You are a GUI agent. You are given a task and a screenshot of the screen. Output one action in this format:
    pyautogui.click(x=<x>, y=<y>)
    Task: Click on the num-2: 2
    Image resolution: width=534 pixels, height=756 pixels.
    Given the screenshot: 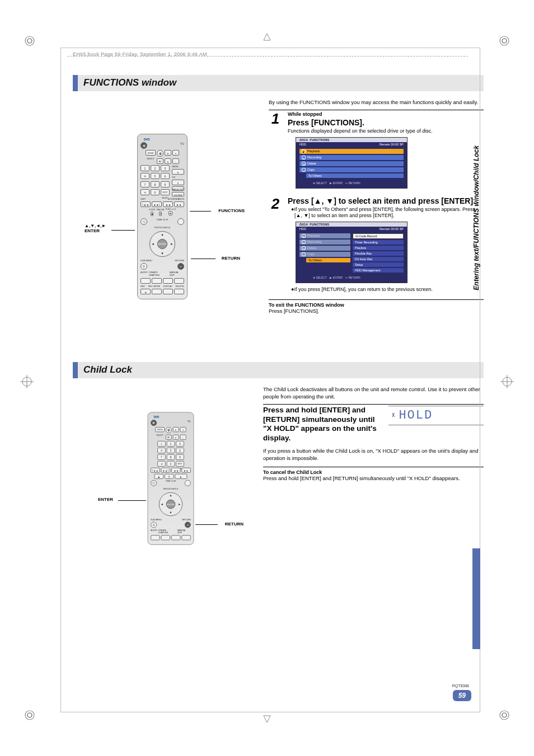 What is the action you would take?
    pyautogui.click(x=155, y=168)
    